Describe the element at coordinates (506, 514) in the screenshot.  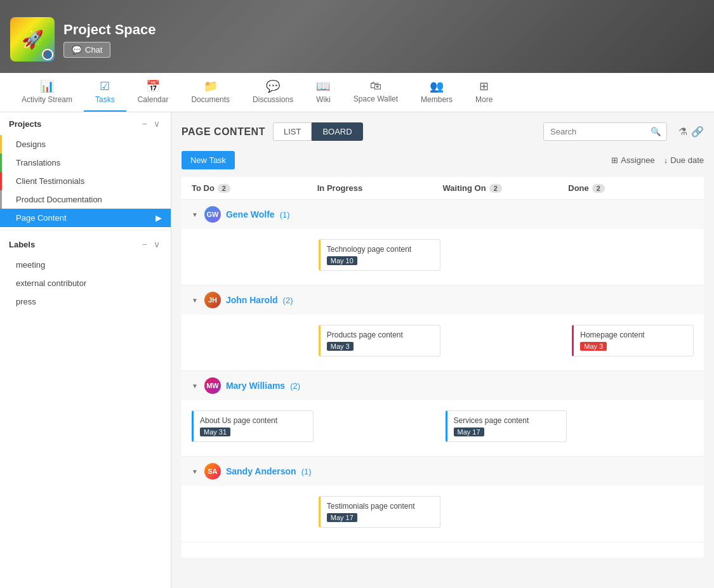
I see `task-col-waiting-sa` at that location.